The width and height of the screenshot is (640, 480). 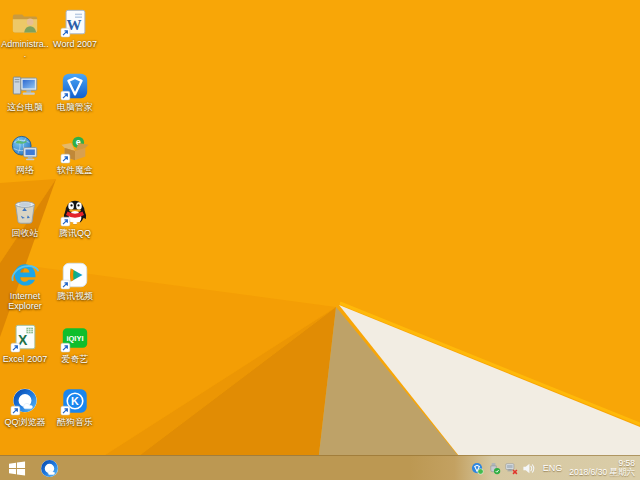 What do you see at coordinates (18, 468) in the screenshot?
I see `windows-logo-icon` at bounding box center [18, 468].